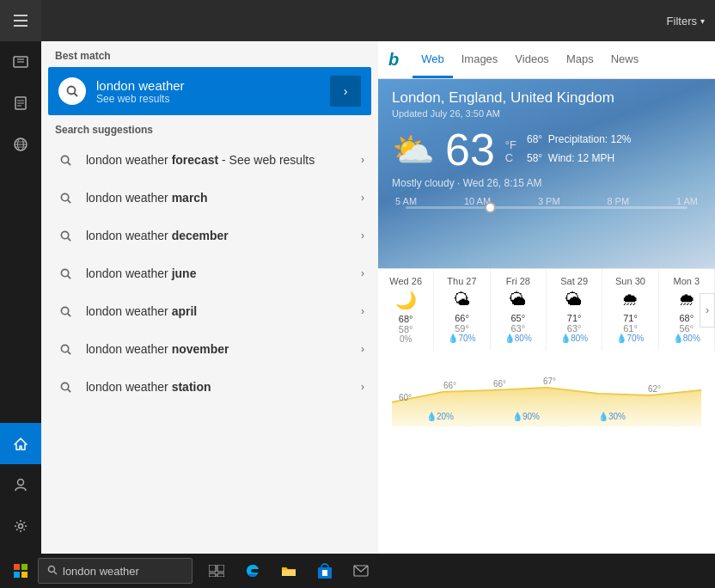 The image size is (715, 588). Describe the element at coordinates (210, 91) in the screenshot. I see `best-match-text: london weather See web results` at that location.